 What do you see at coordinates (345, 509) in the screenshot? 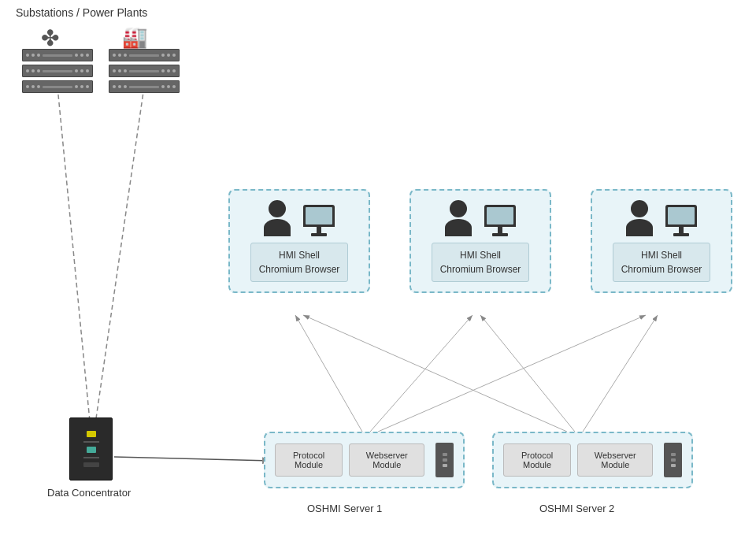
I see `oshmi-server-1-label: OSHMI Server 1` at bounding box center [345, 509].